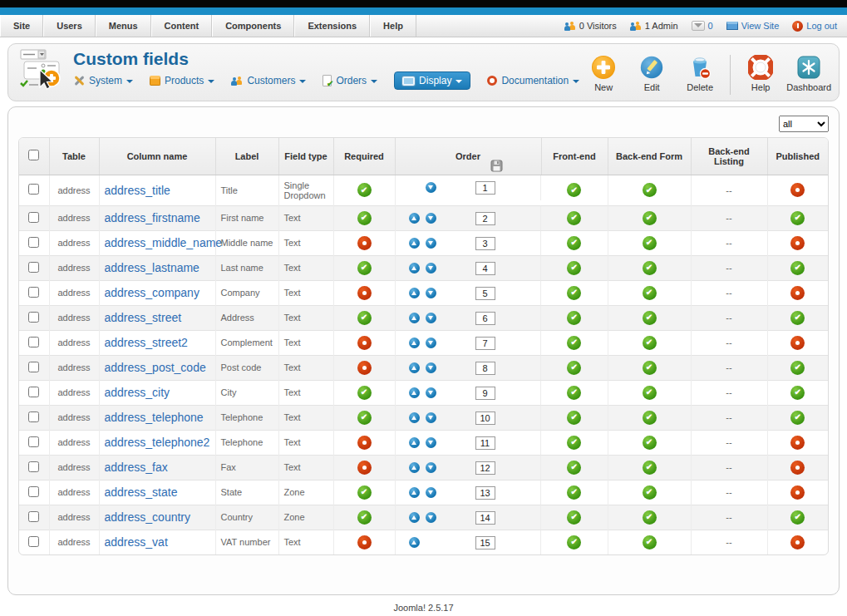 This screenshot has height=616, width=847. I want to click on menubar-item-extensions: Extensions, so click(332, 26).